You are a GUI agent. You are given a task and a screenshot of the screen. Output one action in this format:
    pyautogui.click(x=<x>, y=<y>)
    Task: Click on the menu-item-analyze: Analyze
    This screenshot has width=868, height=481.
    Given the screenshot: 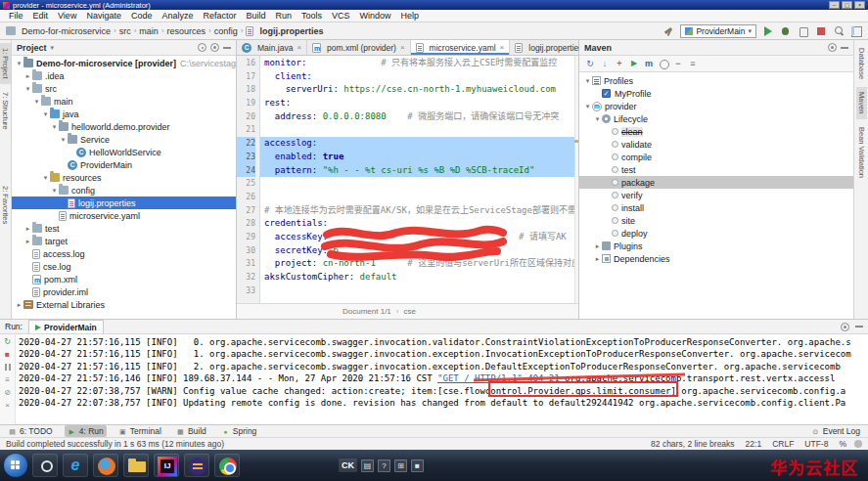 What is the action you would take?
    pyautogui.click(x=177, y=16)
    